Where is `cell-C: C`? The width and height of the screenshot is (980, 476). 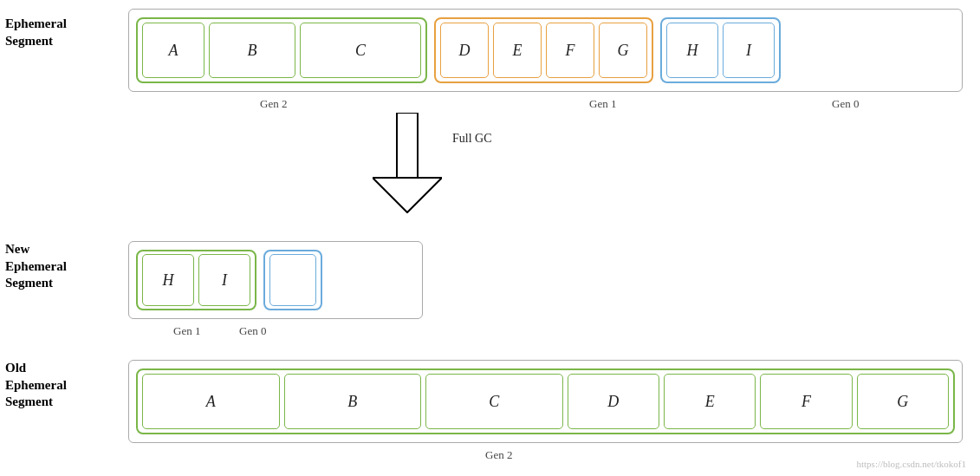 cell-C: C is located at coordinates (360, 50).